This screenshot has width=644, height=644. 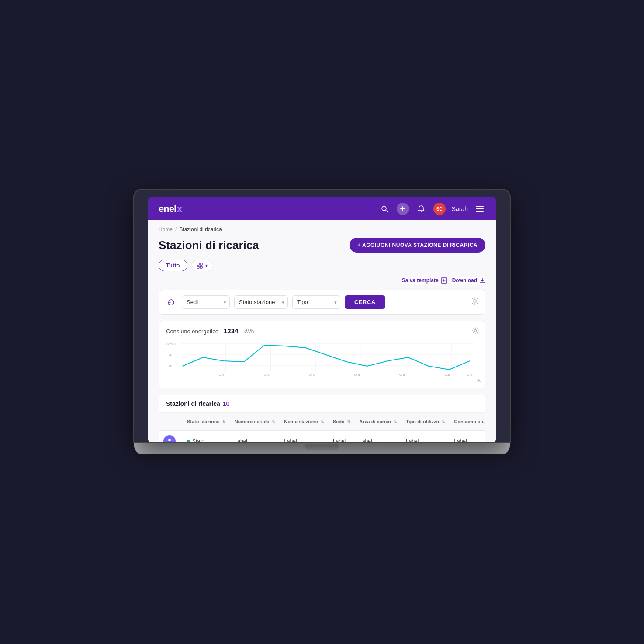 I want to click on breadcrumb: Home / Stazioni di ricarica, so click(x=322, y=229).